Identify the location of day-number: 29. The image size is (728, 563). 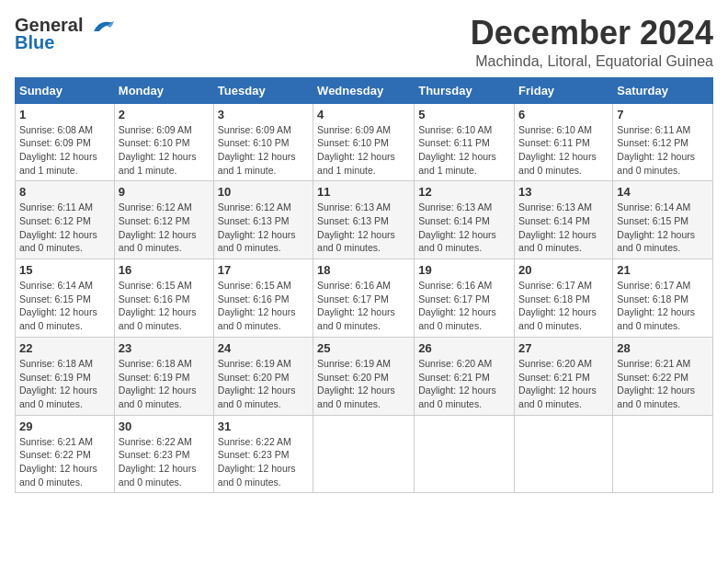
(64, 427).